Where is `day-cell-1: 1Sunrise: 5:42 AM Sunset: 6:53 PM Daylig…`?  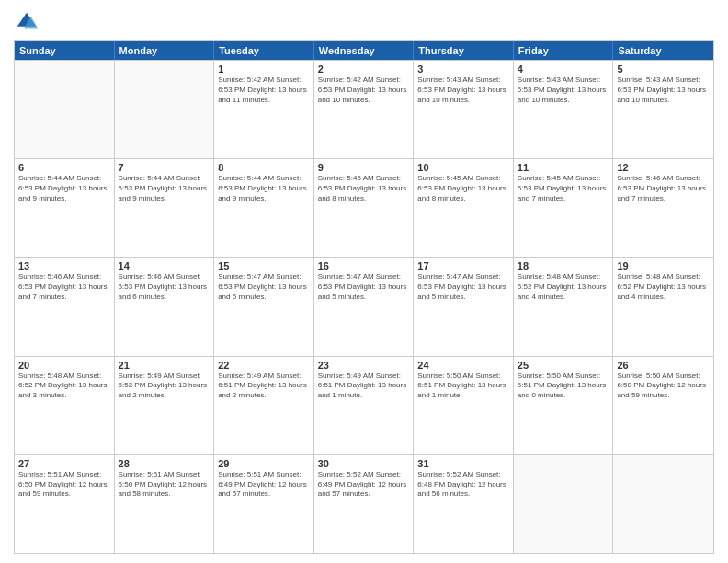 day-cell-1: 1Sunrise: 5:42 AM Sunset: 6:53 PM Daylig… is located at coordinates (265, 109).